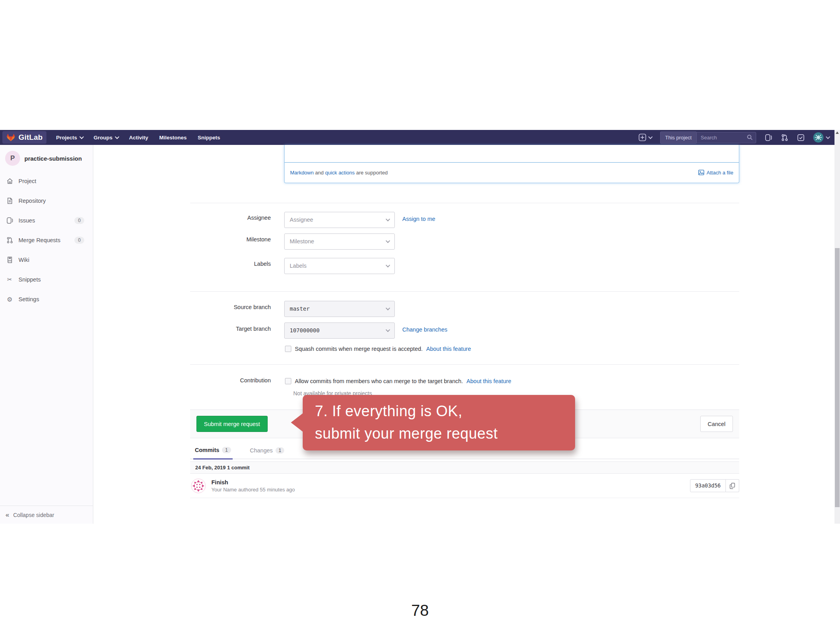 The width and height of the screenshot is (840, 630). I want to click on labels-label: Labels, so click(231, 264).